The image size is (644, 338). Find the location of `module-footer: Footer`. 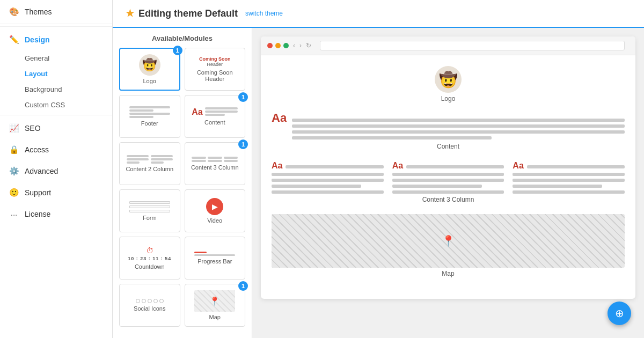

module-footer: Footer is located at coordinates (150, 116).